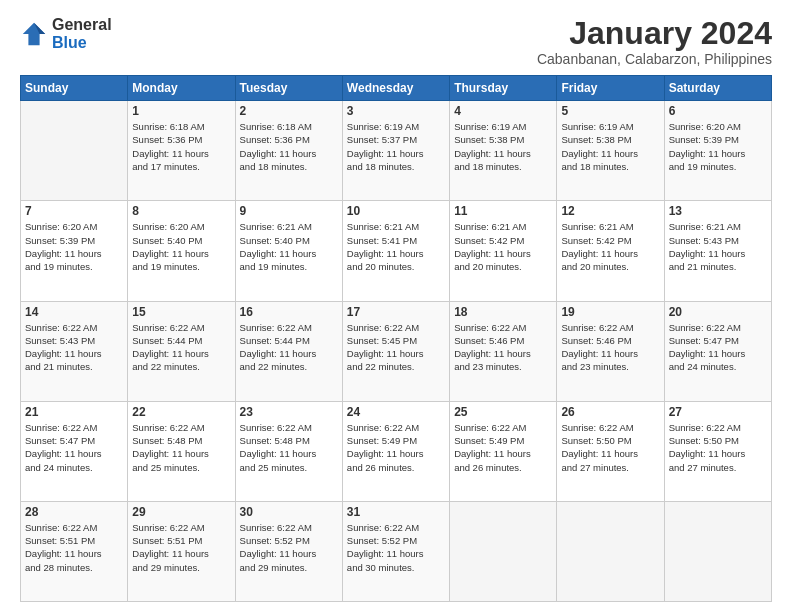 This screenshot has height=612, width=792. I want to click on table-row: 30Sunrise: 6:22 AM Sunset: 5:52 PM Dayli…, so click(288, 551).